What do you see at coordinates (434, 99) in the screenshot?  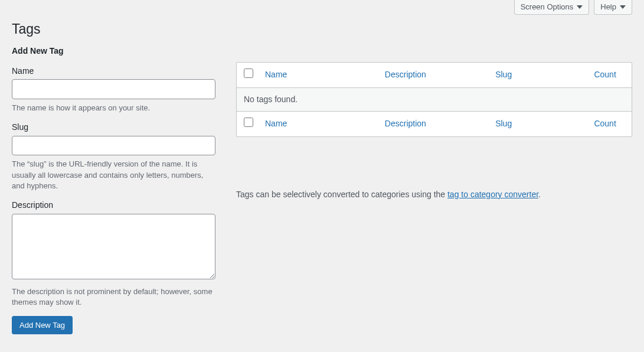 I see `tags-table: Name Description Slug Count No tags foun…` at bounding box center [434, 99].